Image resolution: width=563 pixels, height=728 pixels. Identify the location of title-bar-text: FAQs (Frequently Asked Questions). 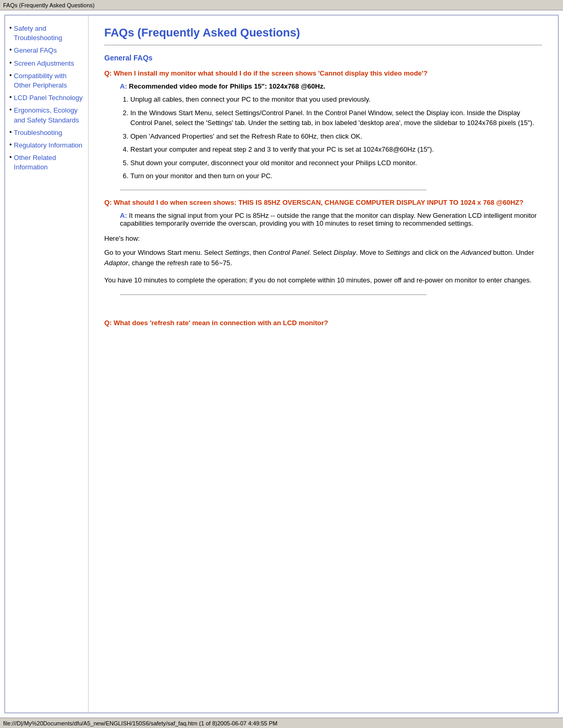
(49, 5).